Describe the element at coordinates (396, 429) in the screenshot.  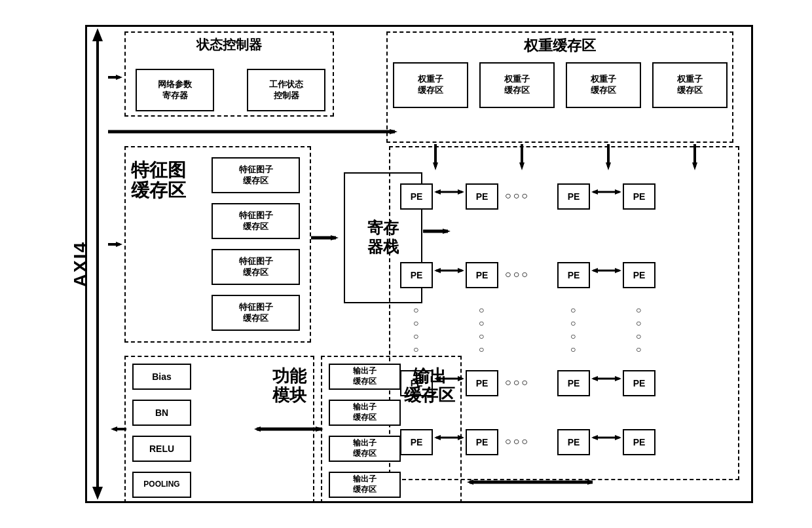
I see `arrow-output-pe-placeholder` at that location.